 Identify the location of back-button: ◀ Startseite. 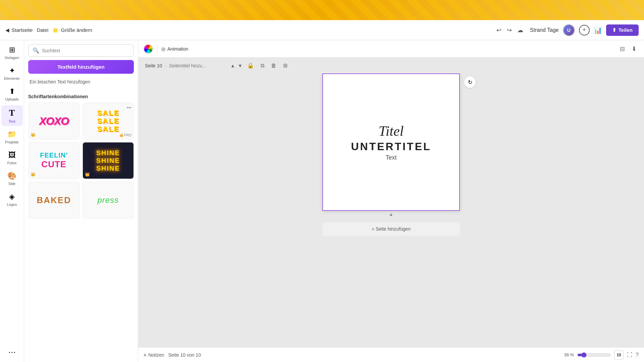
(19, 30).